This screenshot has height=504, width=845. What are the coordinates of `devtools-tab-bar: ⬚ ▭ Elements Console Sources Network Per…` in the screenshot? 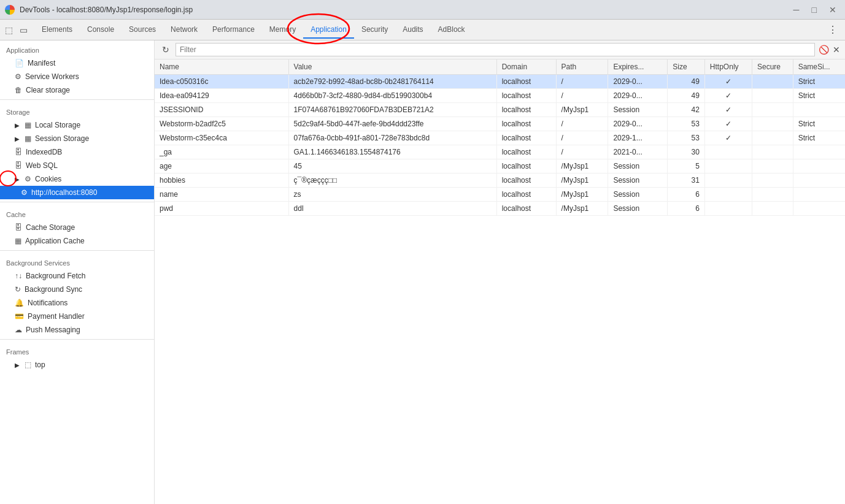 It's located at (422, 30).